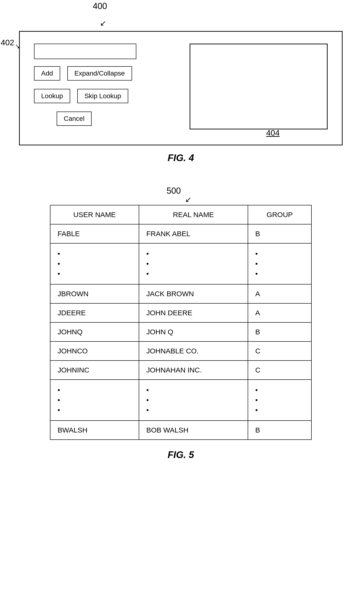  Describe the element at coordinates (181, 455) in the screenshot. I see `fig5-caption-wrapper: FIG. 5` at that location.